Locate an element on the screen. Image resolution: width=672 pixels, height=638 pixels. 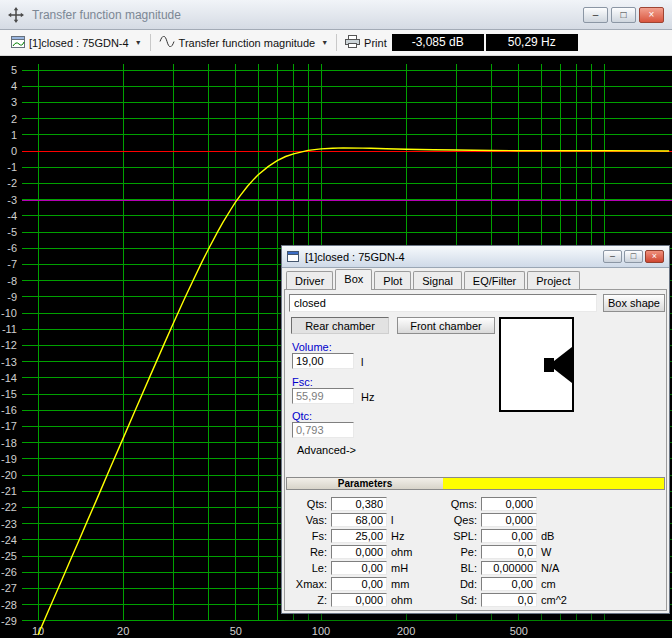
parameters-header: Parameters is located at coordinates (476, 484).